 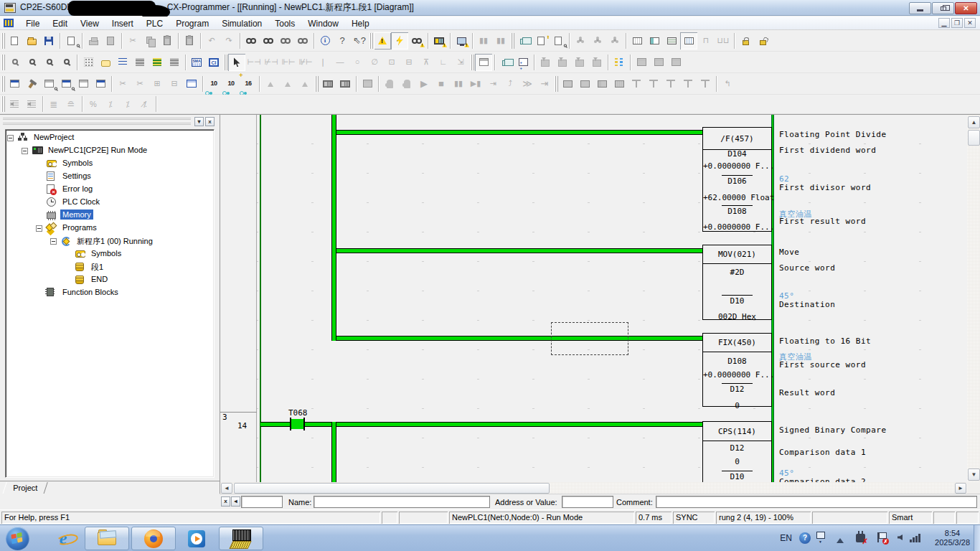 What do you see at coordinates (271, 62) in the screenshot?
I see `contact-nc-button: ⊬⊣` at bounding box center [271, 62].